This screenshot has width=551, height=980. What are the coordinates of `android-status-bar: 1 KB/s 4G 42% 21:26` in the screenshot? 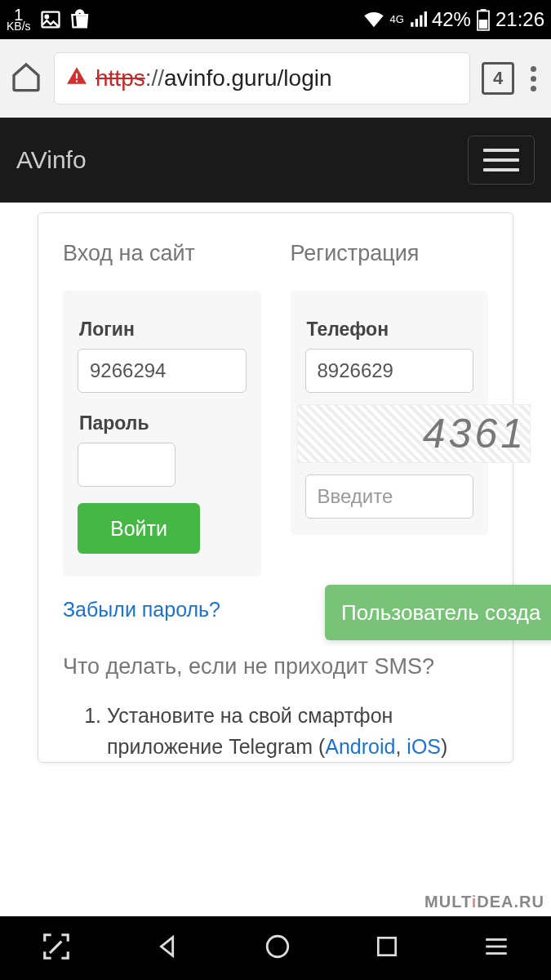 It's located at (276, 20).